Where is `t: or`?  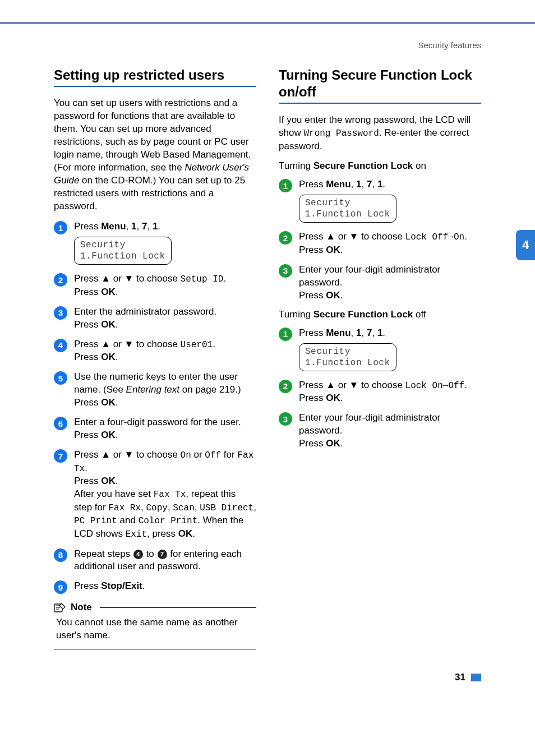 t: or is located at coordinates (199, 454).